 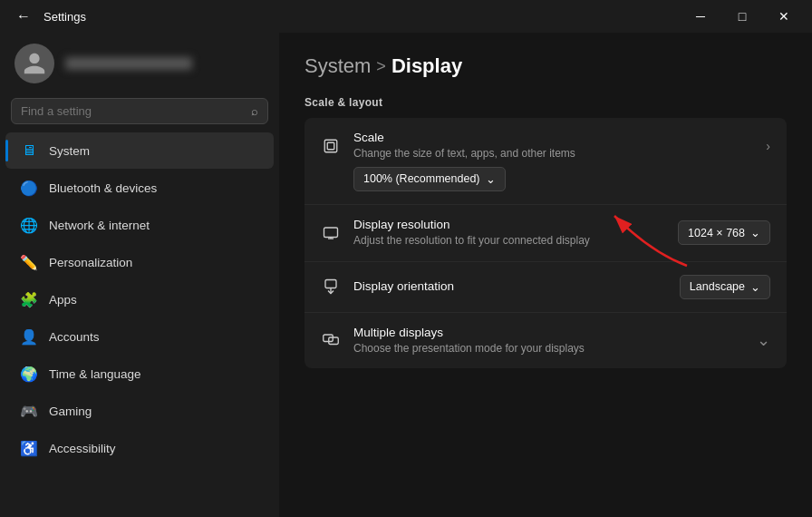 What do you see at coordinates (29, 411) in the screenshot?
I see `gaming-icon: 🎮` at bounding box center [29, 411].